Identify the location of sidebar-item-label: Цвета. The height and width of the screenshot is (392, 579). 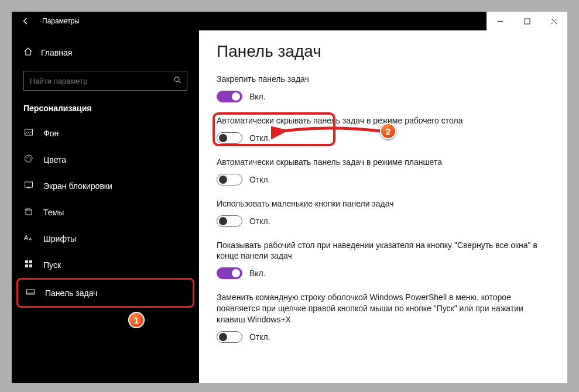
(55, 160).